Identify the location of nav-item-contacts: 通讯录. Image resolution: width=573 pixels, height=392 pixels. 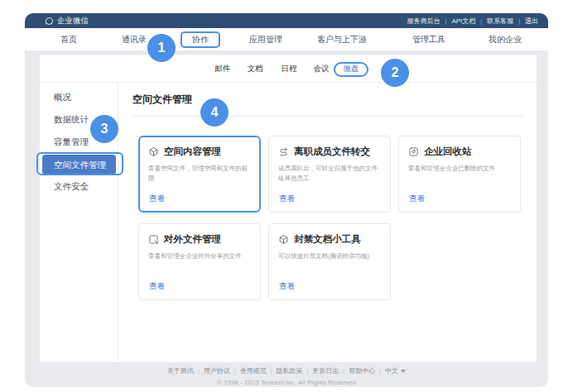
(134, 40).